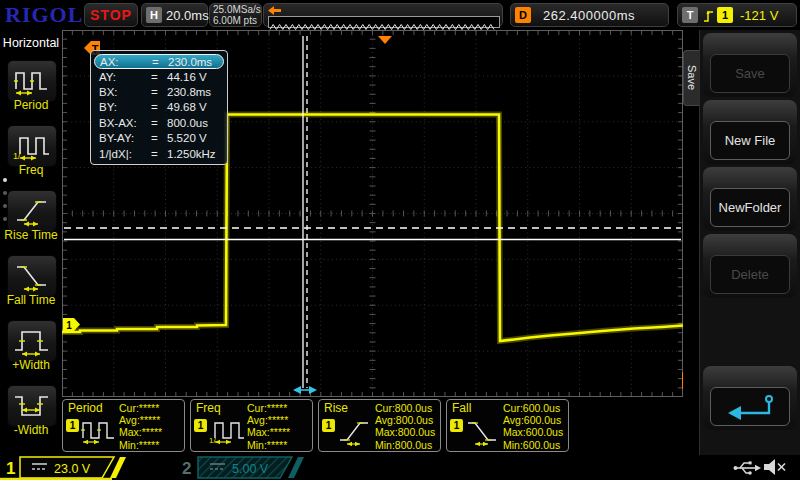 The image size is (800, 480). What do you see at coordinates (31, 242) in the screenshot?
I see `left-function-menu: Horizontal Period 1/ Freq` at bounding box center [31, 242].